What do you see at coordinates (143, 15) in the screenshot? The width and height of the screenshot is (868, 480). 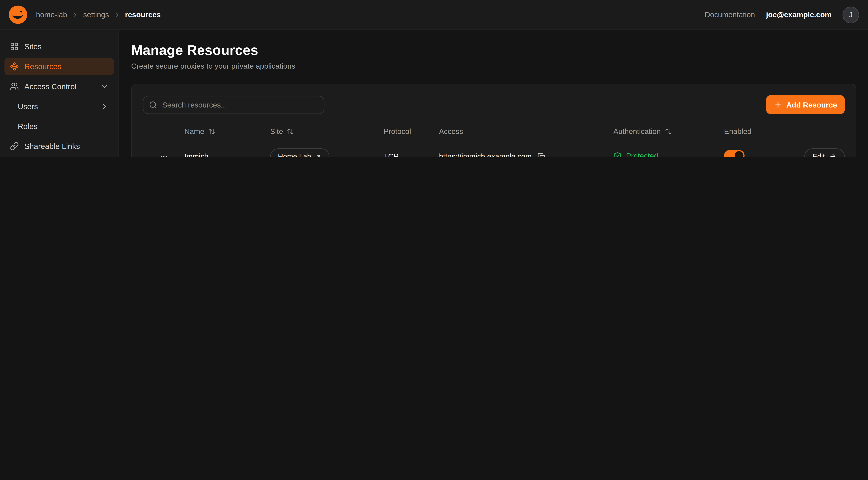 I see `breadcrumb-current: resources` at bounding box center [143, 15].